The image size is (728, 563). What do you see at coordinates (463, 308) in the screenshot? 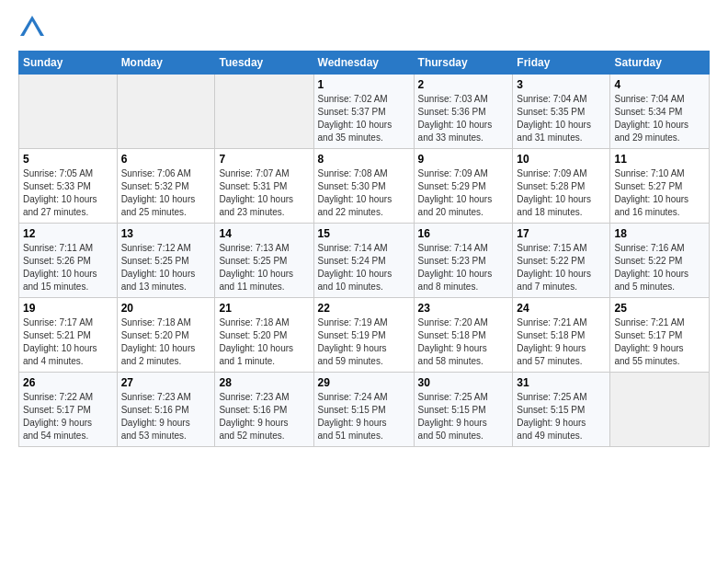
I see `day-number: 23` at bounding box center [463, 308].